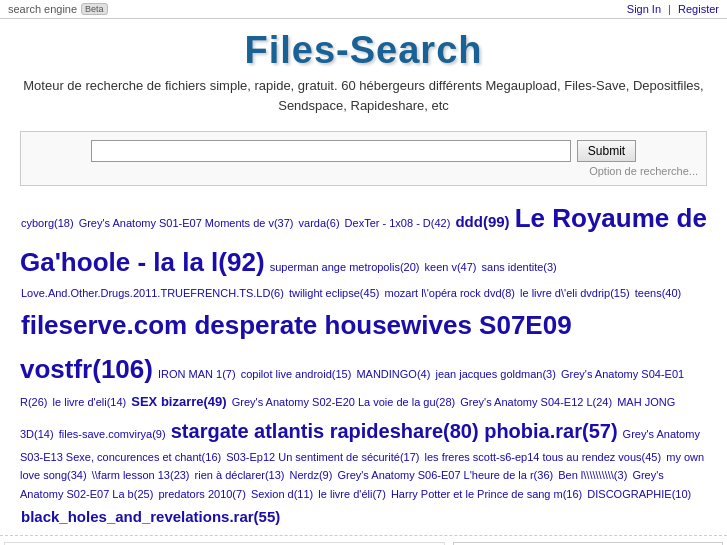 The image size is (727, 545). I want to click on tag-link: predators 2010(7), so click(202, 494).